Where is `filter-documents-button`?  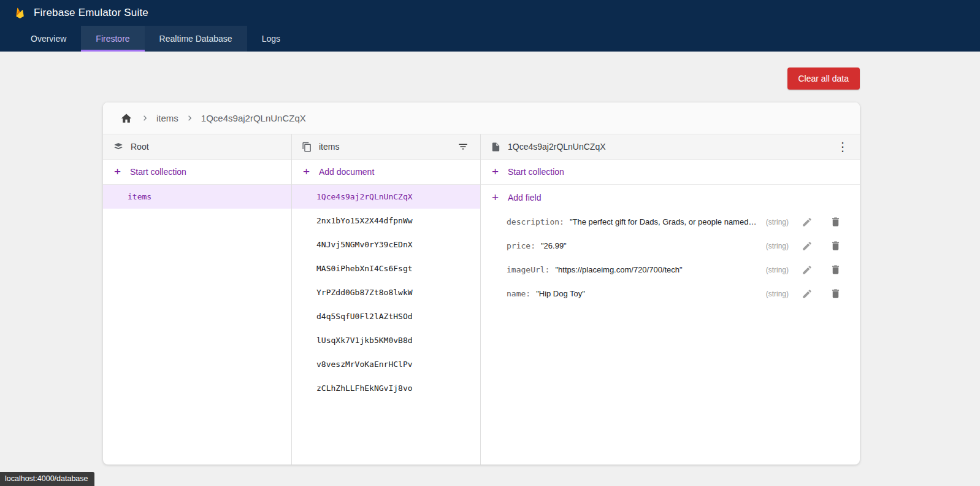
filter-documents-button is located at coordinates (463, 147).